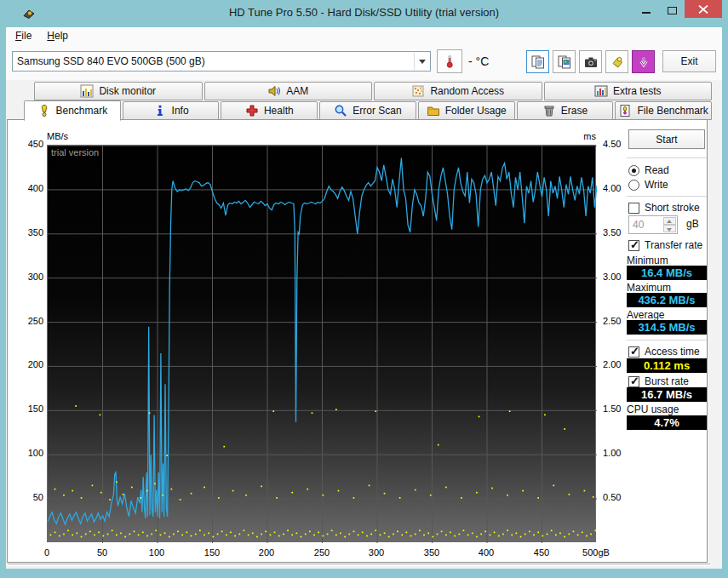 This screenshot has width=728, height=578. Describe the element at coordinates (583, 136) in the screenshot. I see `right-axis-unit: ms` at that location.